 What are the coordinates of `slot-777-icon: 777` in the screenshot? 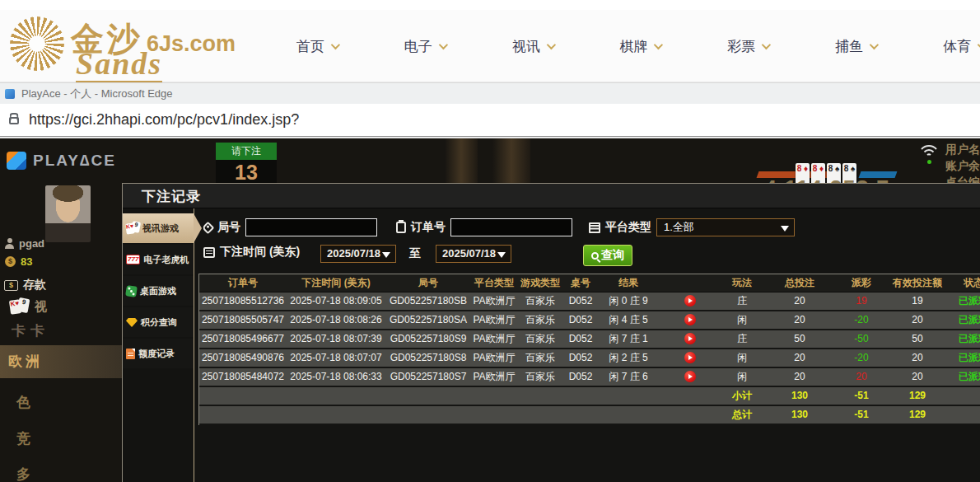 It's located at (133, 260).